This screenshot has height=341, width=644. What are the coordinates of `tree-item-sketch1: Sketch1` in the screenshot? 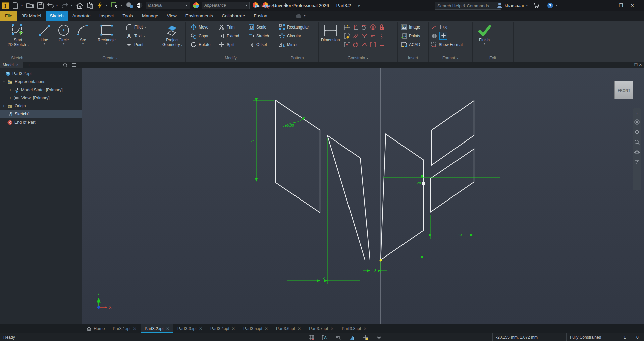 It's located at (45, 114).